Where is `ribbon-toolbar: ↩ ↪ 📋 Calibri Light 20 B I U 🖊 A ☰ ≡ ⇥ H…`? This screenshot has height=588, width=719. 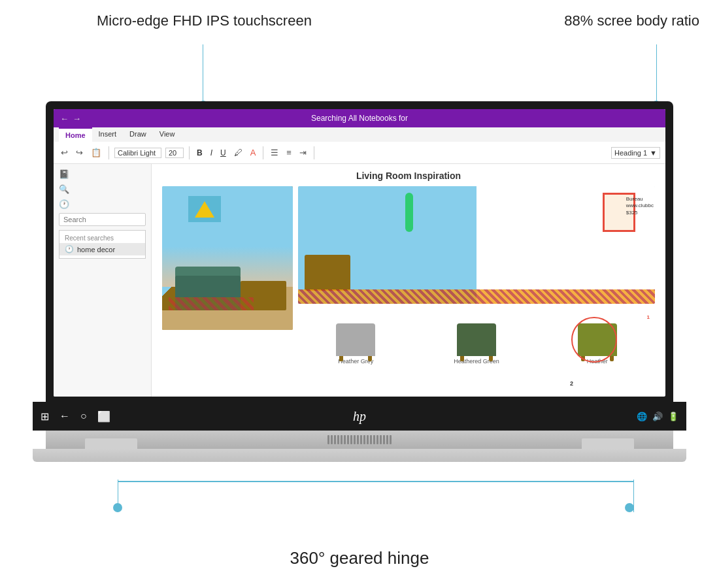
ribbon-toolbar: ↩ ↪ 📋 Calibri Light 20 B I U 🖊 A ☰ ≡ ⇥ H… is located at coordinates (360, 153).